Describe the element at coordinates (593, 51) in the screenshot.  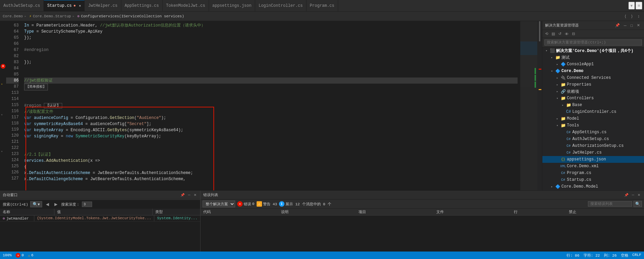
I see `tree-item-solution: ▾ ⬛ 解决方案'Core.Demo'(4个项目，共4个)` at that location.